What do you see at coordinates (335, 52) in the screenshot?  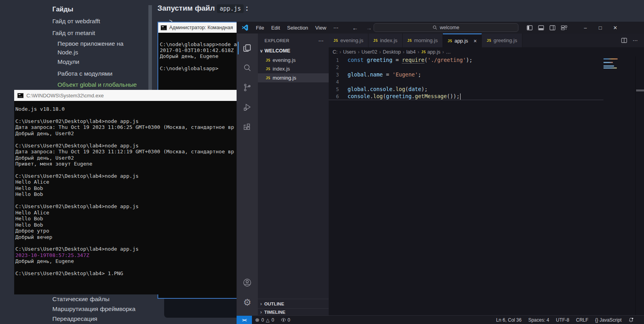 I see `breadcrumb-item: C:` at bounding box center [335, 52].